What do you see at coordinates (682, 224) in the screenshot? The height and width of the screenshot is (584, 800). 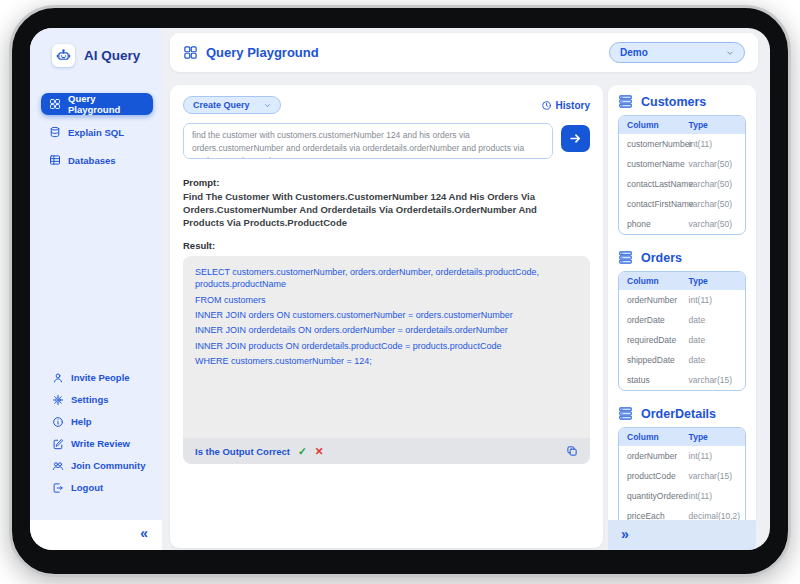 I see `table-row: phonevarchar(50)` at bounding box center [682, 224].